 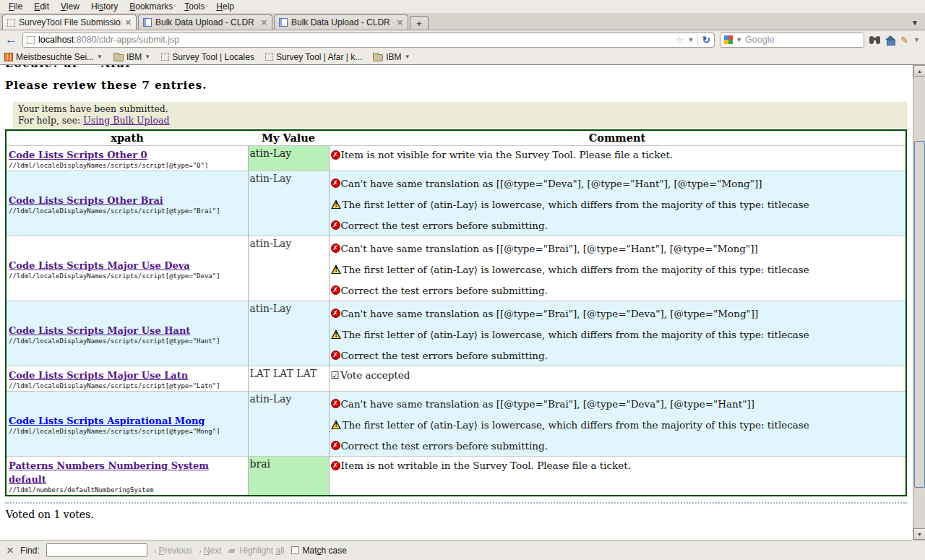 What do you see at coordinates (444, 225) in the screenshot?
I see `comment-text: Correct the test errors before submittin…` at bounding box center [444, 225].